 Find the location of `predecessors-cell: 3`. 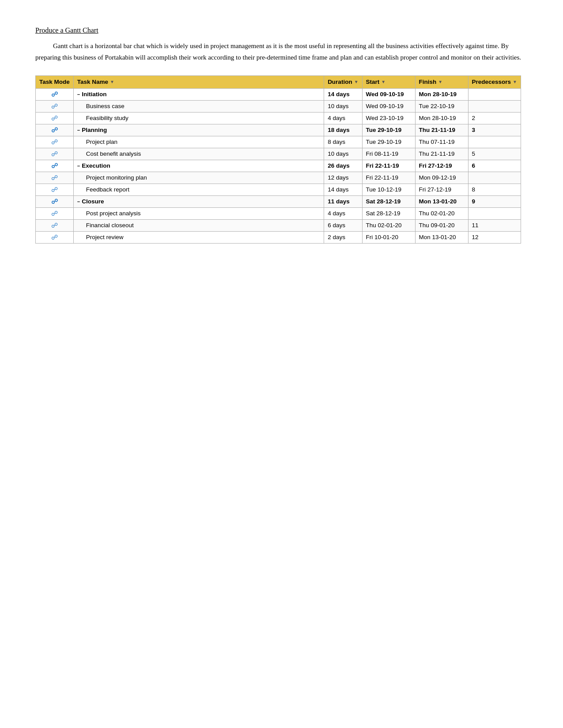

predecessors-cell: 3 is located at coordinates (495, 130).